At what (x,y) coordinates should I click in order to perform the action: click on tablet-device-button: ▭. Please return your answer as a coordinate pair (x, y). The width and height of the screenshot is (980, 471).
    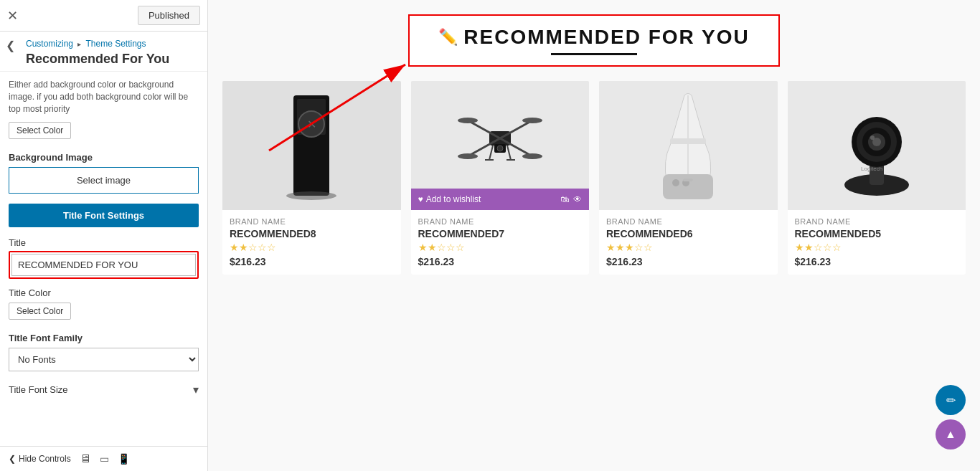
    Looking at the image, I should click on (105, 459).